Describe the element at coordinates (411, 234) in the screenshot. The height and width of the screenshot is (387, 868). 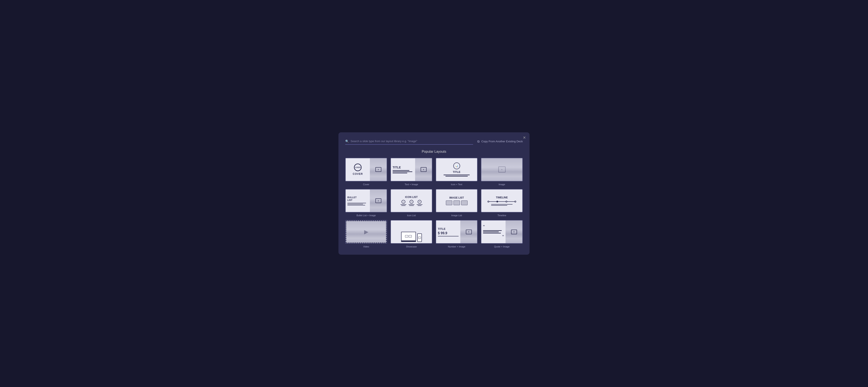
I see `layout-item-showcase: + + + Showcase` at that location.